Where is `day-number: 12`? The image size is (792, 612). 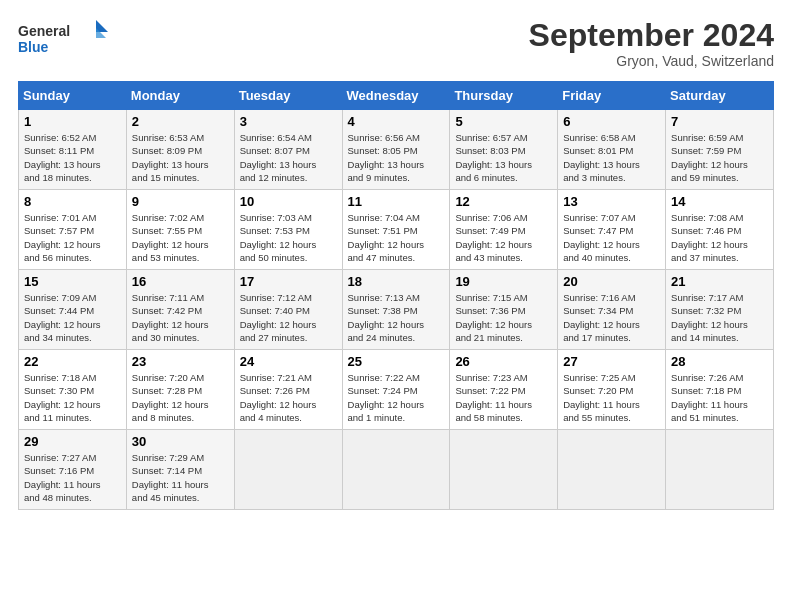
day-number: 12 is located at coordinates (504, 202).